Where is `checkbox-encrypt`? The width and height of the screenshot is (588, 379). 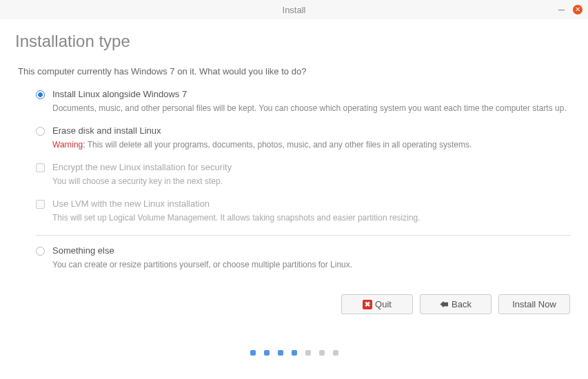
checkbox-encrypt is located at coordinates (40, 168).